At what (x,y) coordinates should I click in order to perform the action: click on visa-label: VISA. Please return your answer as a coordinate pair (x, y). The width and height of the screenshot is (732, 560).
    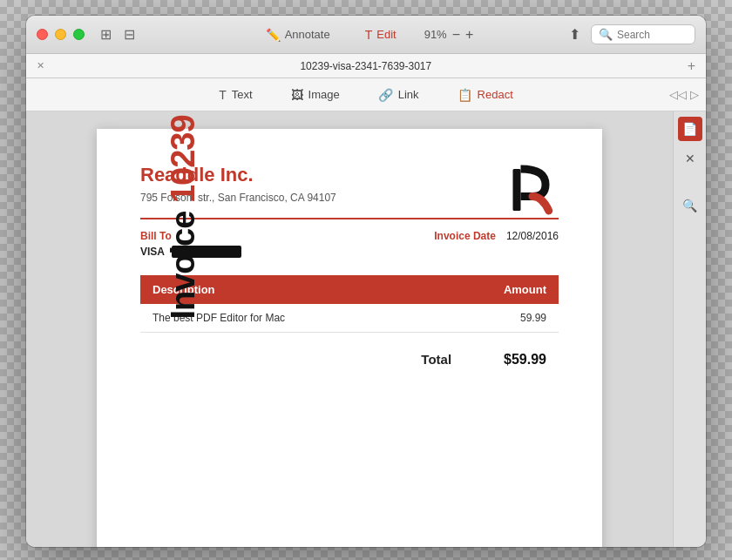
    Looking at the image, I should click on (152, 252).